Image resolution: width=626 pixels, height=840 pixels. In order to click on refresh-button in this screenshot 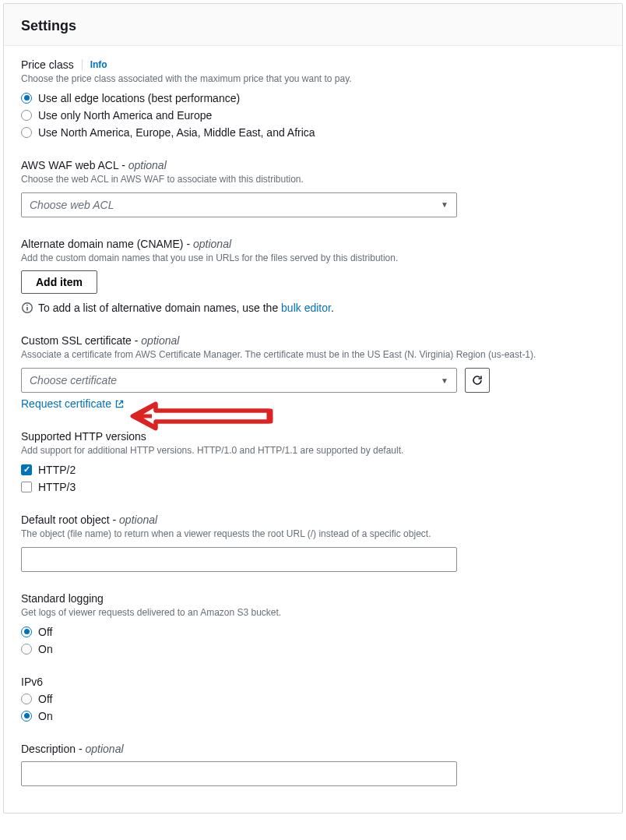, I will do `click(477, 380)`.